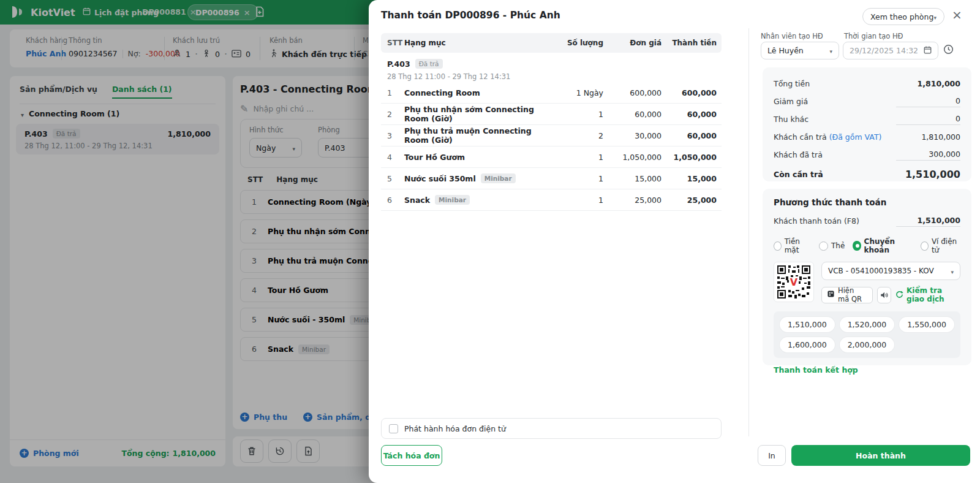  What do you see at coordinates (902, 17) in the screenshot?
I see `view-mode-value: Xem theo phòng` at bounding box center [902, 17].